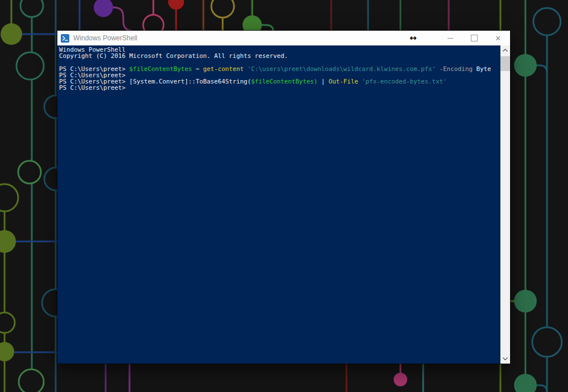 Image resolution: width=568 pixels, height=392 pixels. Describe the element at coordinates (506, 50) in the screenshot. I see `chevron-up-icon` at that location.